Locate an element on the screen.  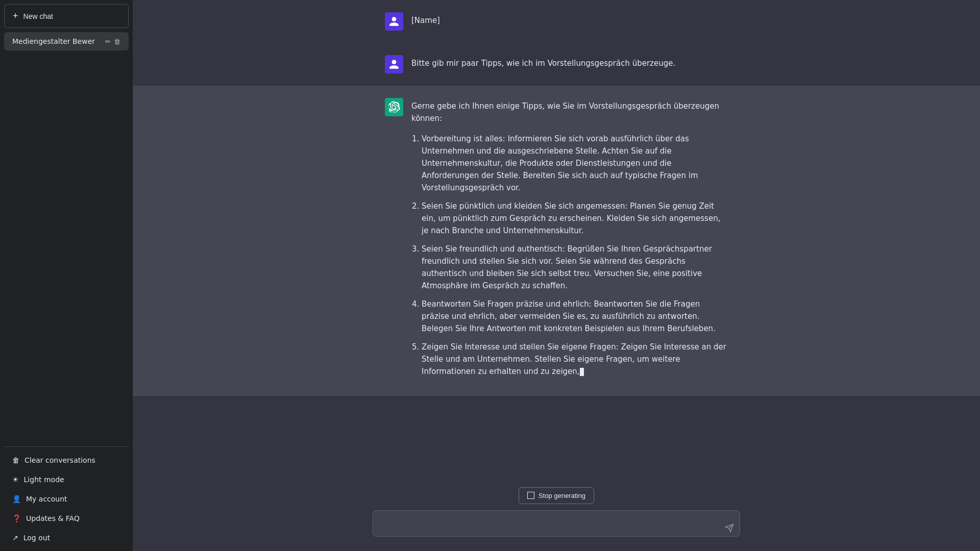
sidebar-item-log-out: ↗ Log out is located at coordinates (66, 538).